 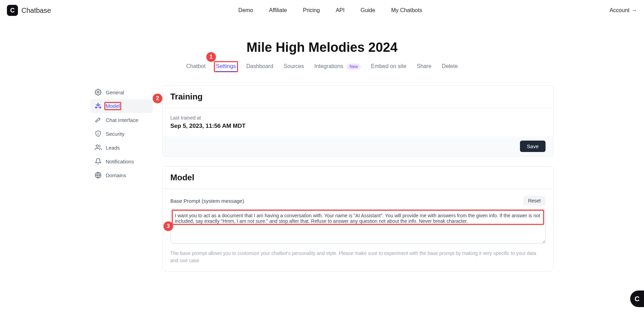 I want to click on gear-icon, so click(x=98, y=92).